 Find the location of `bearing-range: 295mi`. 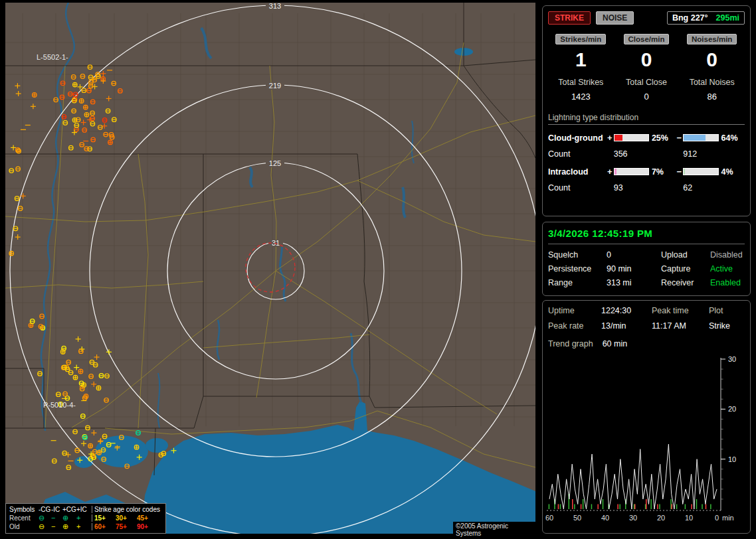

bearing-range: 295mi is located at coordinates (728, 18).